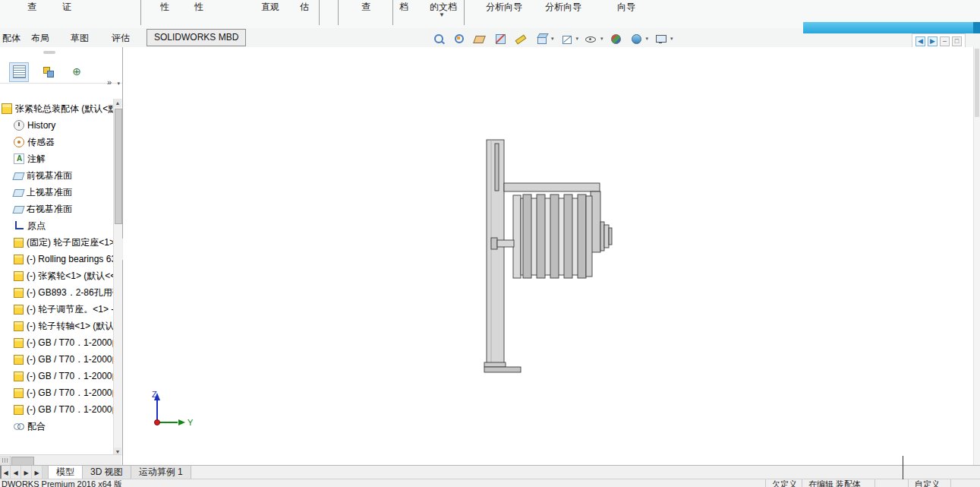  Describe the element at coordinates (36, 160) in the screenshot. I see `tree-item-label: 注解` at that location.